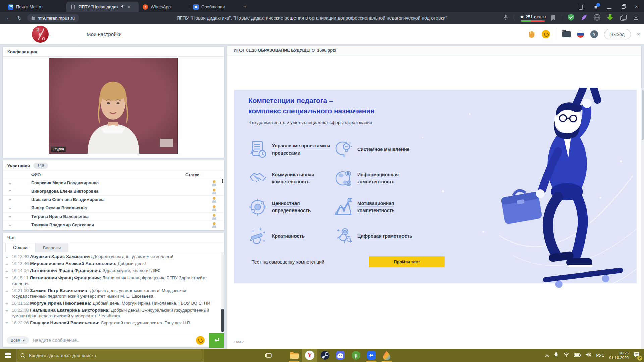 This screenshot has width=644, height=362. What do you see at coordinates (594, 34) in the screenshot?
I see `help-icon: ?` at bounding box center [594, 34].